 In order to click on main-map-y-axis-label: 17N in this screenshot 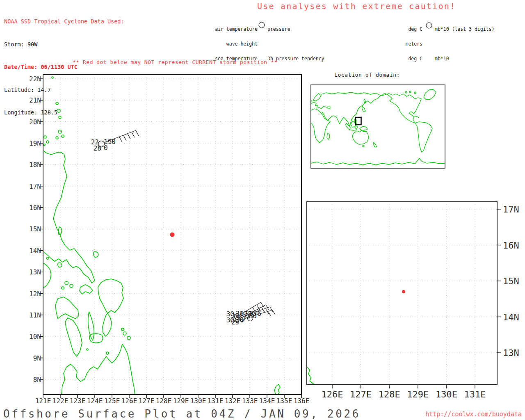, I will do `click(35, 186)`.